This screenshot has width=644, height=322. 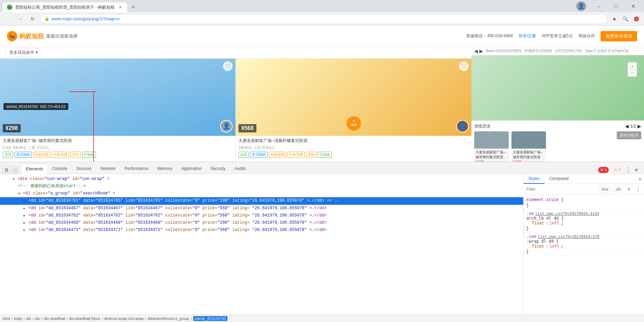 I want to click on zoom-in-button: +, so click(x=632, y=67).